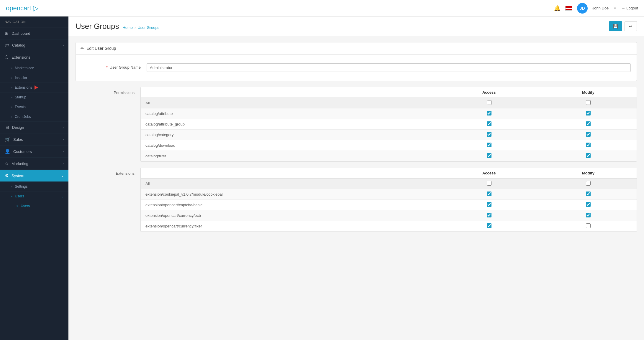 Image resolution: width=644 pixels, height=340 pixels. Describe the element at coordinates (148, 28) in the screenshot. I see `breadcrumb-current: User Groups` at that location.